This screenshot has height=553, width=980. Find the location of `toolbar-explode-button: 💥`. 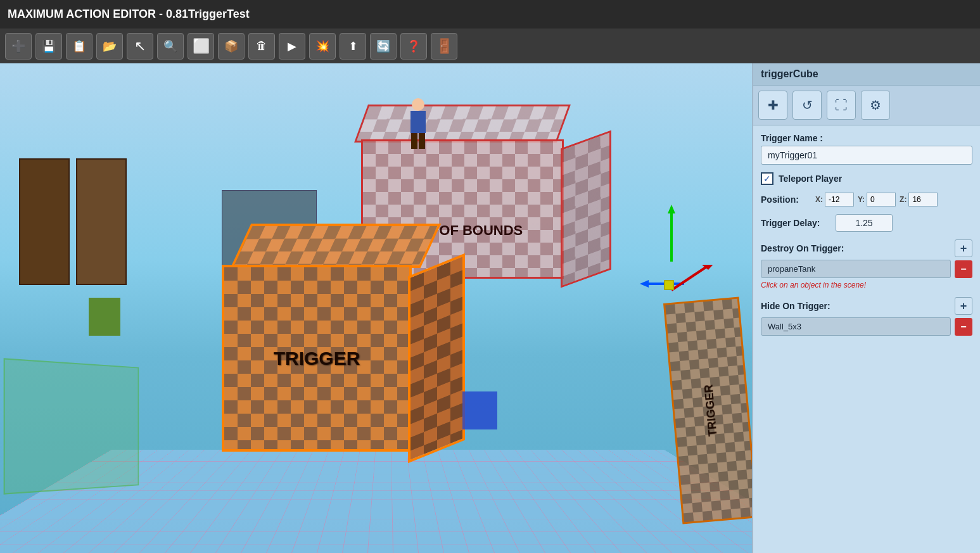

toolbar-explode-button: 💥 is located at coordinates (322, 46).